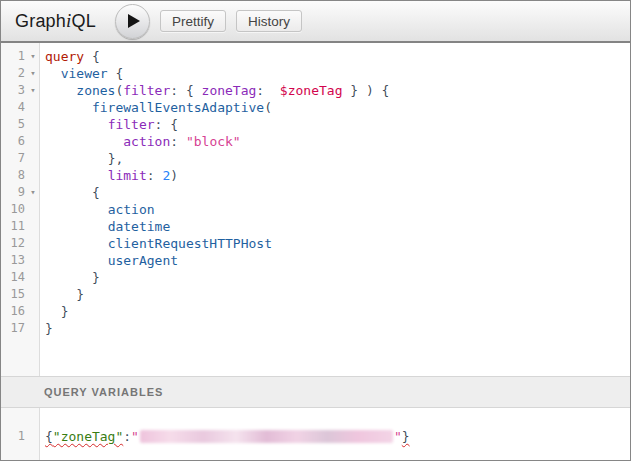  Describe the element at coordinates (338, 244) in the screenshot. I see `code-line: clientRequestHTTPHost` at that location.